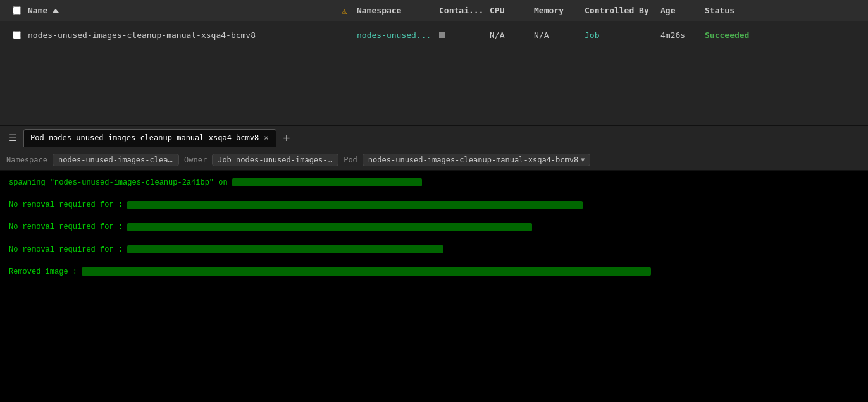 The height and width of the screenshot is (402, 868). Describe the element at coordinates (16, 35) in the screenshot. I see `row-checkbox` at that location.